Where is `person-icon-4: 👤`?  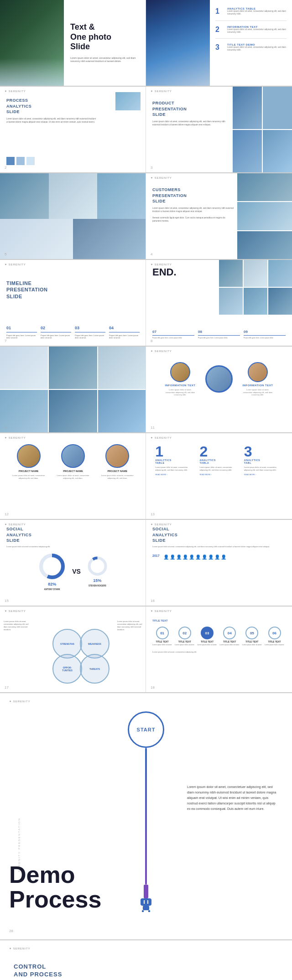 person-icon-4: 👤 is located at coordinates (185, 557).